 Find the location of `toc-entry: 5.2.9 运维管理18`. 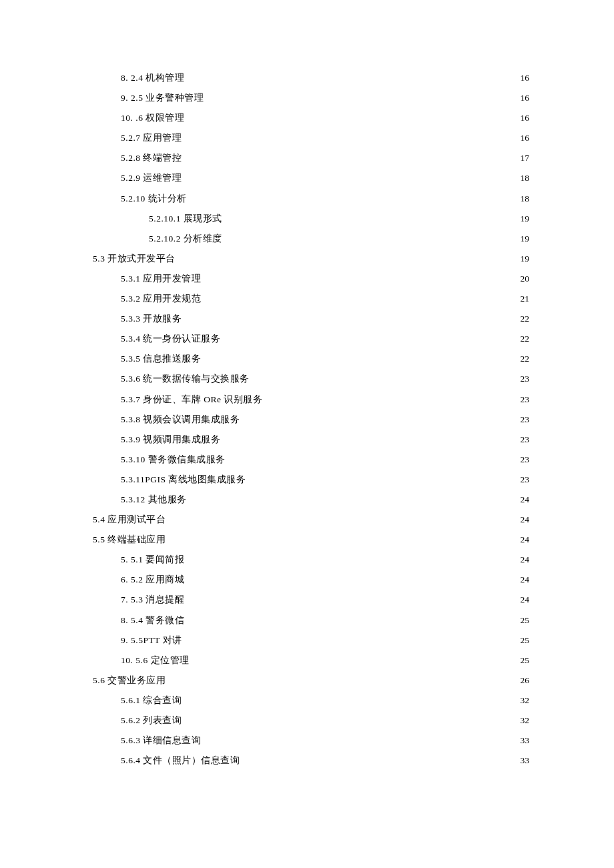

toc-entry: 5.2.9 运维管理18 is located at coordinates (311, 178).